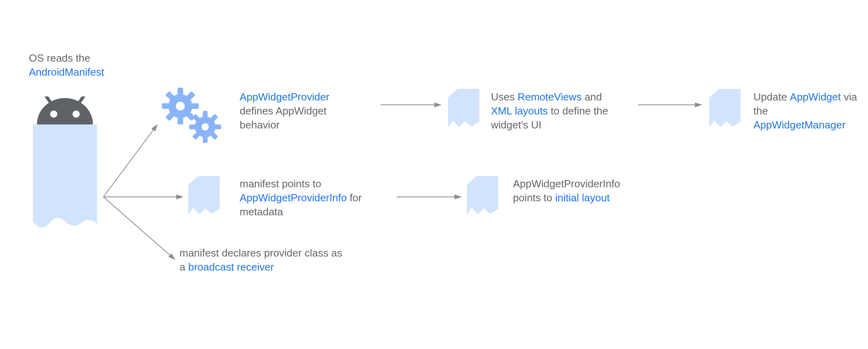 This screenshot has width=868, height=349. Describe the element at coordinates (563, 111) in the screenshot. I see `node-remoteviews: Uses RemoteViews and XML layouts to defi…` at that location.